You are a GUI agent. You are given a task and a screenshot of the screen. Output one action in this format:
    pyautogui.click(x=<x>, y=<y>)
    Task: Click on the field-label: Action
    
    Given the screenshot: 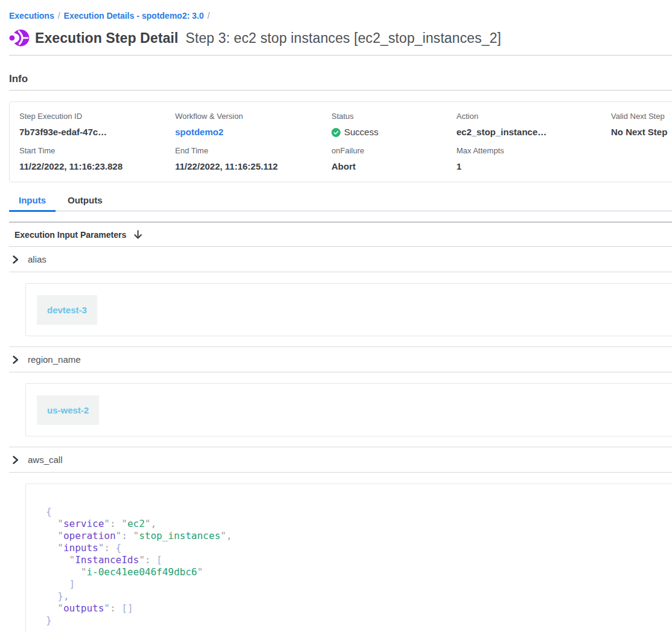 What is the action you would take?
    pyautogui.click(x=534, y=117)
    